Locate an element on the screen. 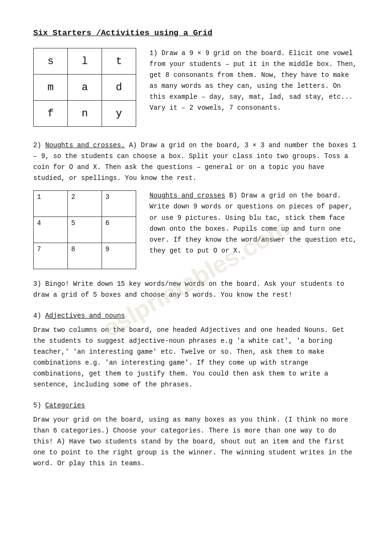  activity1-content: Draw a 9 × 9 grid on the board. Elicit o… is located at coordinates (253, 81).